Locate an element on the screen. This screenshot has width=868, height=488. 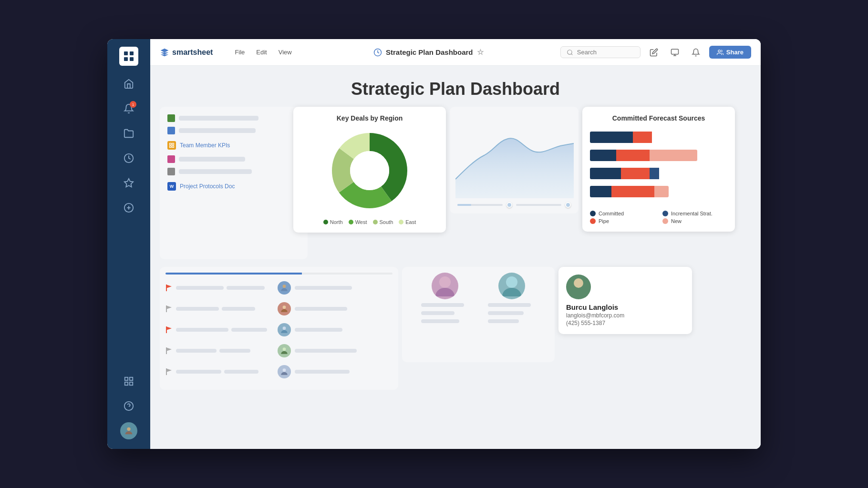
sidebar-bell-icon: 1 is located at coordinates (129, 109).